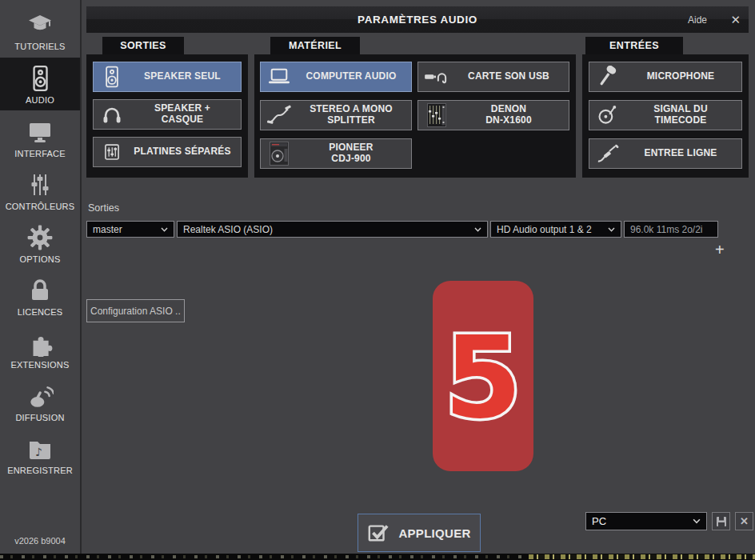 This screenshot has height=560, width=755. I want to click on button-label: SPEAKER SEUL, so click(186, 77).